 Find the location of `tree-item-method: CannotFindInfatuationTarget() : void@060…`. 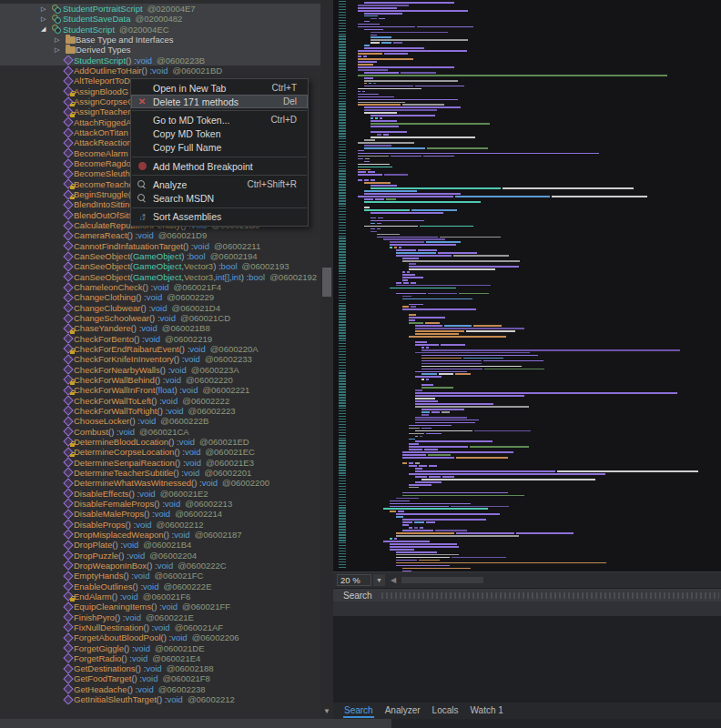

tree-item-method: CannotFindInfatuationTarget() : void@060… is located at coordinates (160, 246).